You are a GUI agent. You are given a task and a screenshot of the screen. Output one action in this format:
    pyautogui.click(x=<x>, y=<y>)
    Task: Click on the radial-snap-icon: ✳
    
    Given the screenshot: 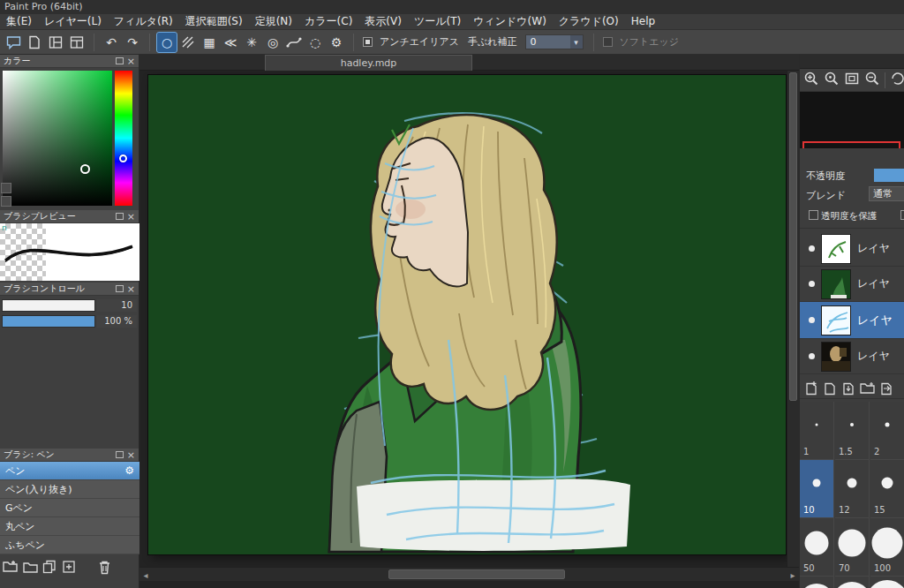 What is the action you would take?
    pyautogui.click(x=252, y=42)
    